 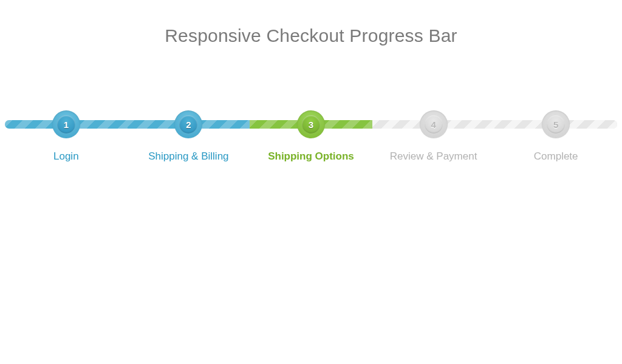 What do you see at coordinates (434, 124) in the screenshot?
I see `step-disc: 4` at bounding box center [434, 124].